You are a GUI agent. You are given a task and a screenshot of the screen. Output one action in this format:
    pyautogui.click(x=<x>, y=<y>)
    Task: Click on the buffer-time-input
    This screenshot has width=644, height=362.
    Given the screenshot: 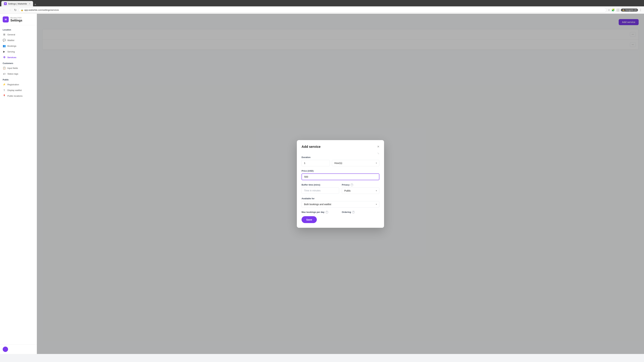 What is the action you would take?
    pyautogui.click(x=320, y=190)
    